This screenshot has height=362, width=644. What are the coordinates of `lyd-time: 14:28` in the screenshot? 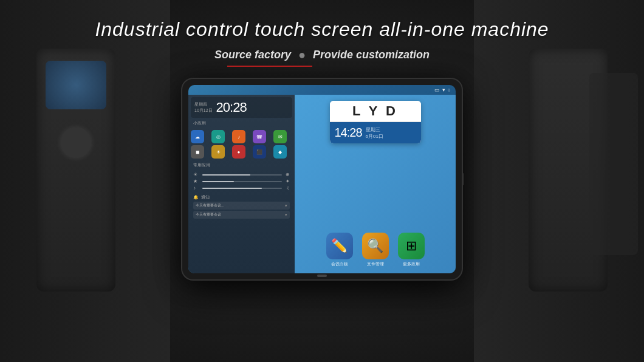 It's located at (349, 132).